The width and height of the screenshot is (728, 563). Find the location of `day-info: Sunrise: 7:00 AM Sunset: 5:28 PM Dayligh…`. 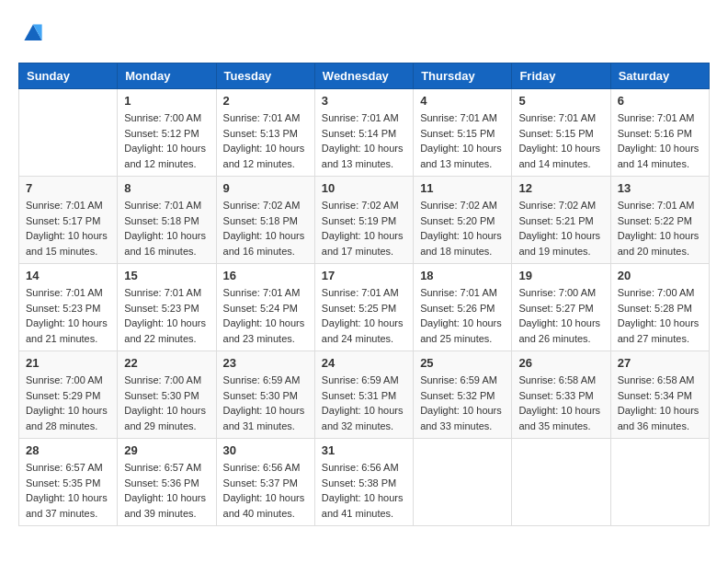

day-info: Sunrise: 7:00 AM Sunset: 5:28 PM Dayligh… is located at coordinates (660, 316).